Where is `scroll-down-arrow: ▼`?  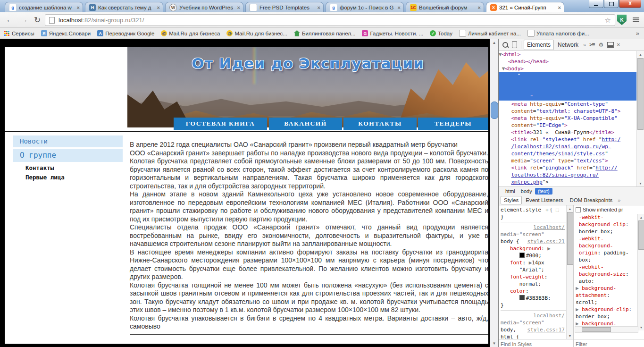
scroll-down-arrow: ▼ is located at coordinates (494, 343).